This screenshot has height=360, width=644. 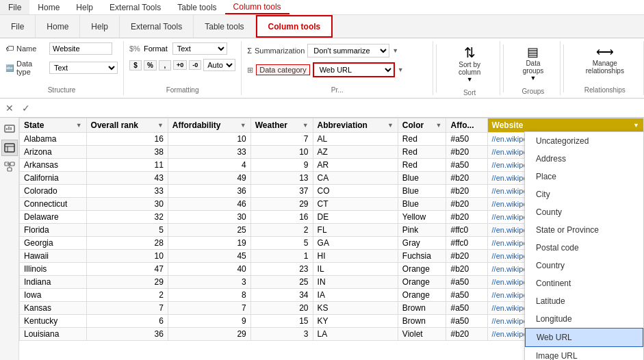 What do you see at coordinates (10, 167) in the screenshot?
I see `sidebar-icon-model` at bounding box center [10, 167].